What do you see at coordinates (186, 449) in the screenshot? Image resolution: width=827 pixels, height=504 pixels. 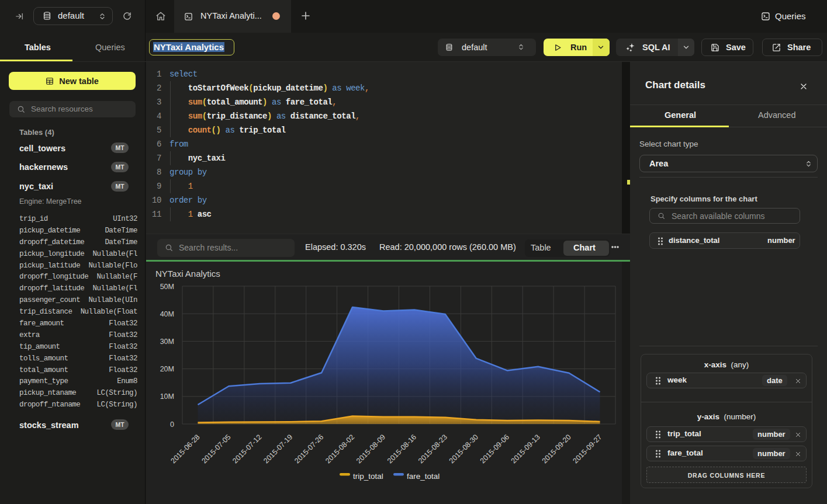 I see `svg-text: 2015-06-28` at bounding box center [186, 449].